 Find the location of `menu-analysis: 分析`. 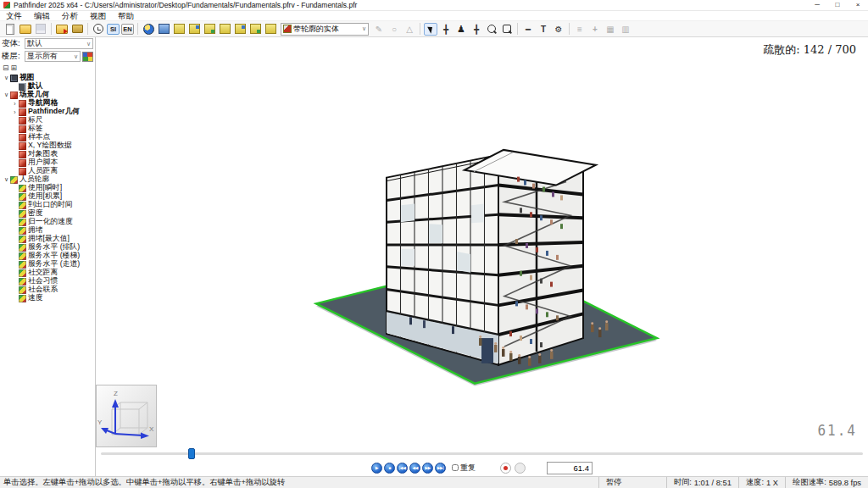

menu-analysis: 分析 is located at coordinates (70, 16).